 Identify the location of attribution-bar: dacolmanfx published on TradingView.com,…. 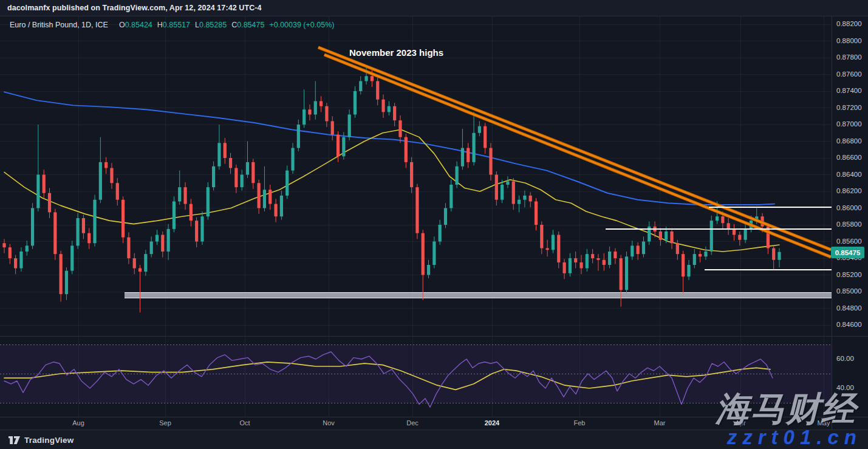
(434, 9).